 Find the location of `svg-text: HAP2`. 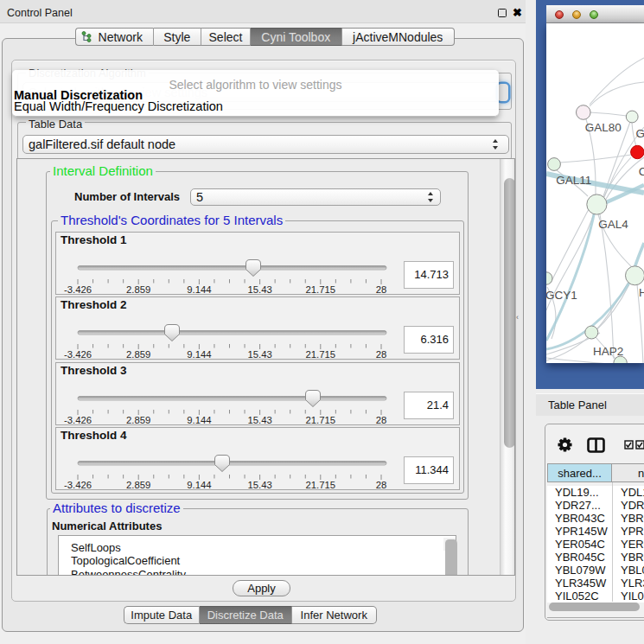

svg-text: HAP2 is located at coordinates (609, 351).